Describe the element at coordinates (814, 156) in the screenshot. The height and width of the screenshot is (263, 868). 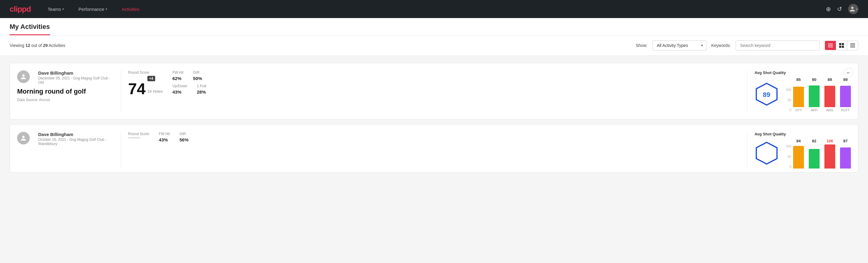
I see `bar-2-wrap` at that location.